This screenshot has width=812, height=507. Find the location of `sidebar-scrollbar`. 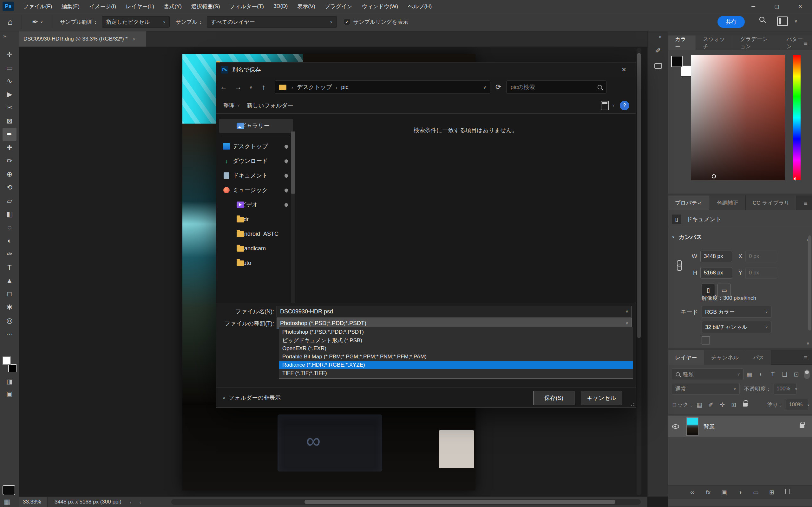

sidebar-scrollbar is located at coordinates (293, 220).